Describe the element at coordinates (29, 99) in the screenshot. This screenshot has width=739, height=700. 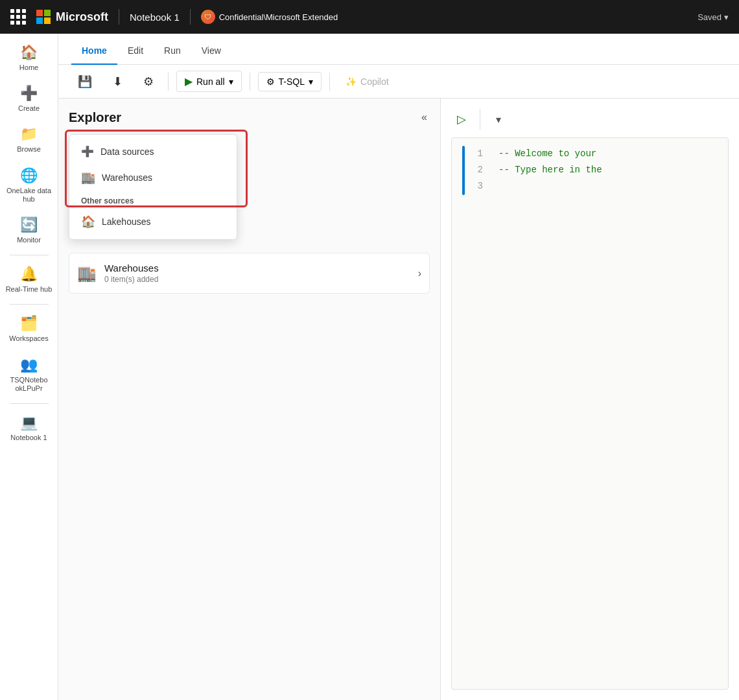
I see `sidebar-item-create: ➕ Create` at that location.